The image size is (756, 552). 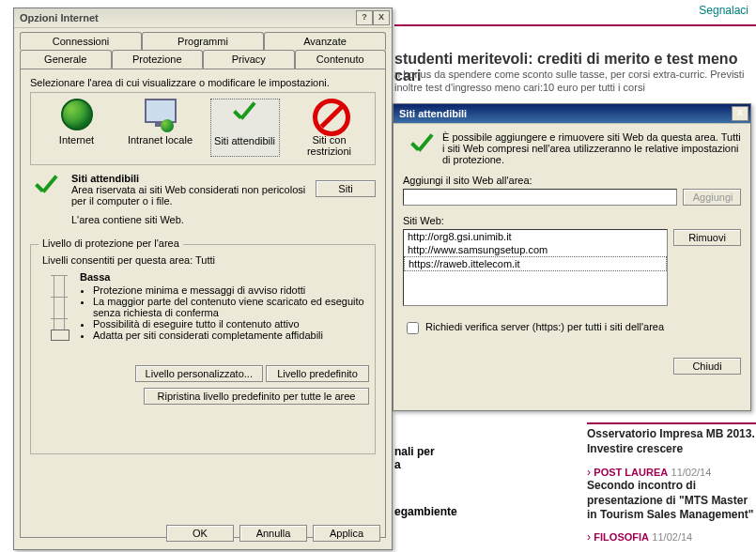 I want to click on close-dialog-button: Chiudi, so click(x=707, y=366).